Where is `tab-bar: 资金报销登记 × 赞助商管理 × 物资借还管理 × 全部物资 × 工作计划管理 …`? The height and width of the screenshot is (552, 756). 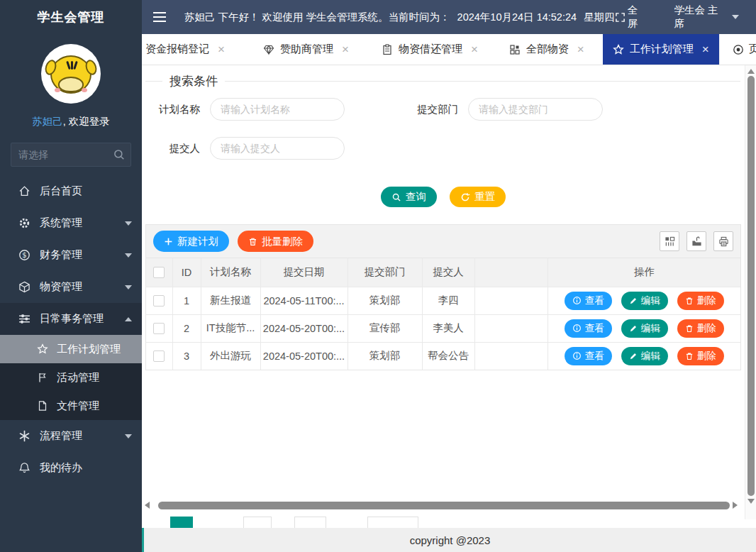
tab-bar: 资金报销登记 × 赞助商管理 × 物资借还管理 × 全部物资 × 工作计划管理 … is located at coordinates (449, 50).